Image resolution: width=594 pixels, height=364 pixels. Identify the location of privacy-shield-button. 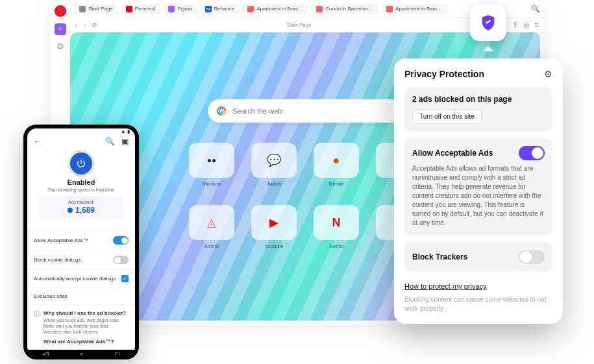
(488, 23).